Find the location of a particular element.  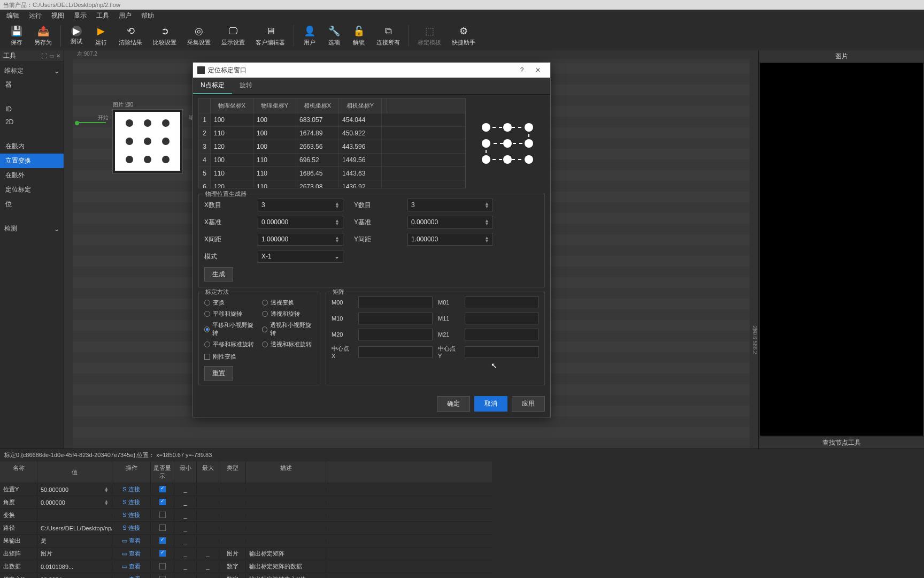

capture-button: ◎采集设置 is located at coordinates (199, 35).